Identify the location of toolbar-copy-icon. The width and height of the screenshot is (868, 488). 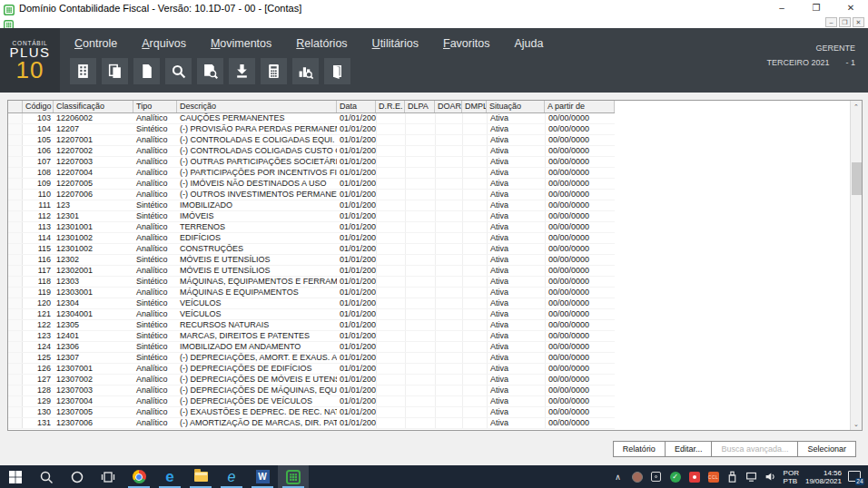
(114, 71).